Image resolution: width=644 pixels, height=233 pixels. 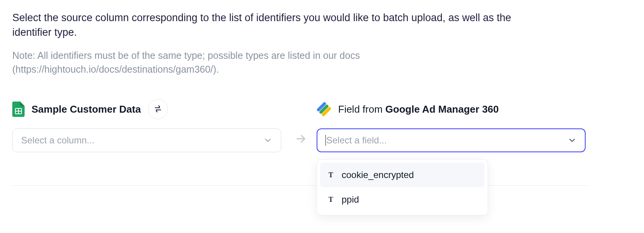 What do you see at coordinates (378, 175) in the screenshot?
I see `dropdown-option-label: cookie_encrypted` at bounding box center [378, 175].